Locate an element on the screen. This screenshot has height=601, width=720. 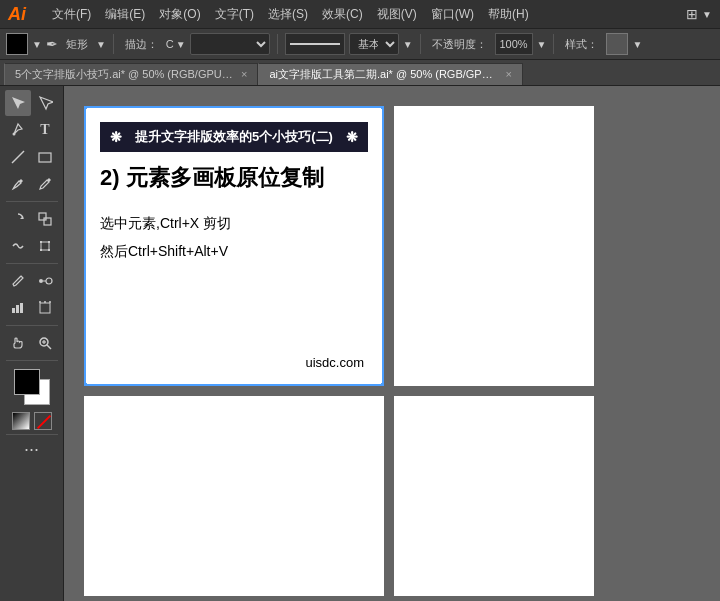
toolbar: ▼ ✒ 矩形 ▼ 描边： C ▼ 基本 ▼ 不透明度： ▼ 样式： ▼ is located at coordinates (360, 44).